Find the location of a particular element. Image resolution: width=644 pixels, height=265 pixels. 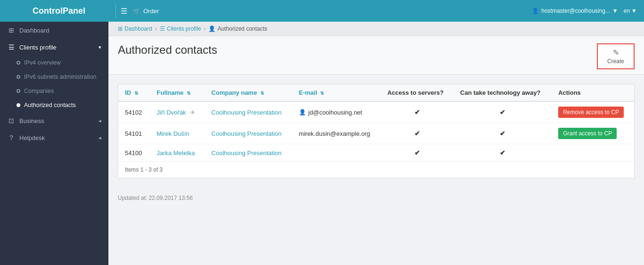

col-company: Company name ⇅ is located at coordinates (248, 93).